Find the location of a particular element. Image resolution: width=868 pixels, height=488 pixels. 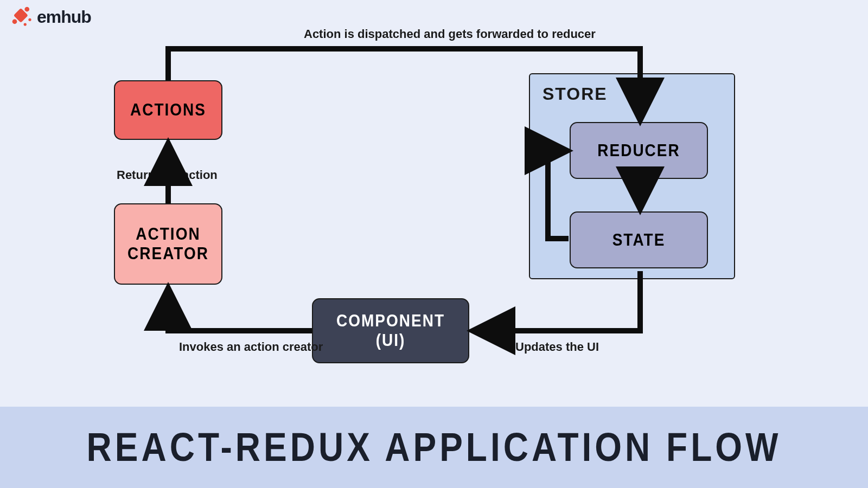

edge-returns-action-label: Returns an action is located at coordinates (167, 175).